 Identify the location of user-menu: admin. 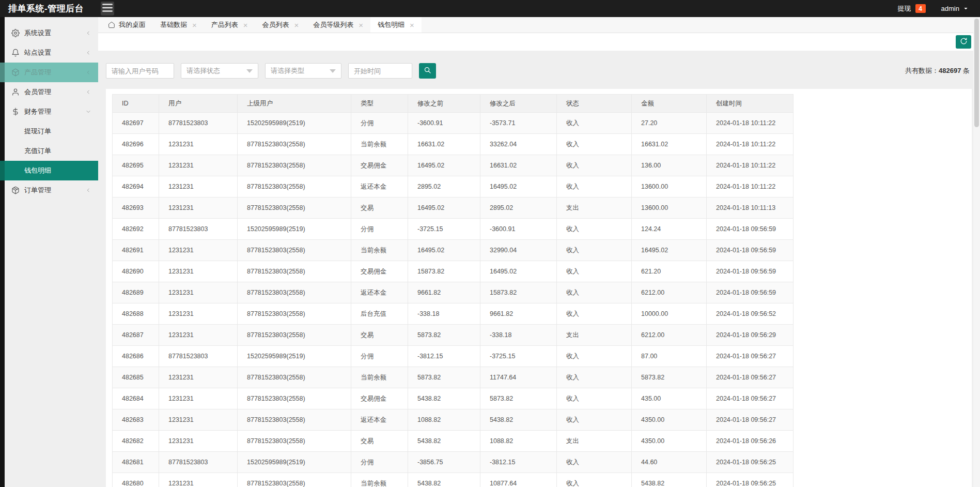
(955, 8).